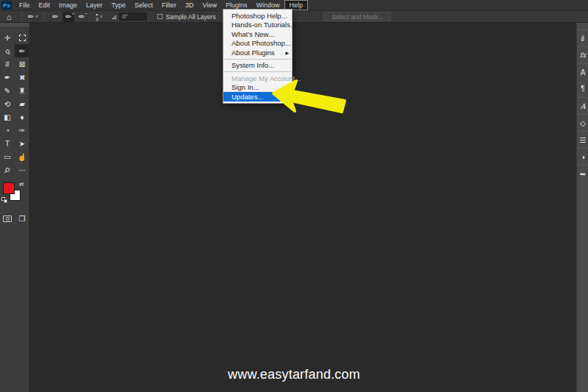 The image size is (588, 392). I want to click on sample-all-layers-checkbox, so click(160, 16).